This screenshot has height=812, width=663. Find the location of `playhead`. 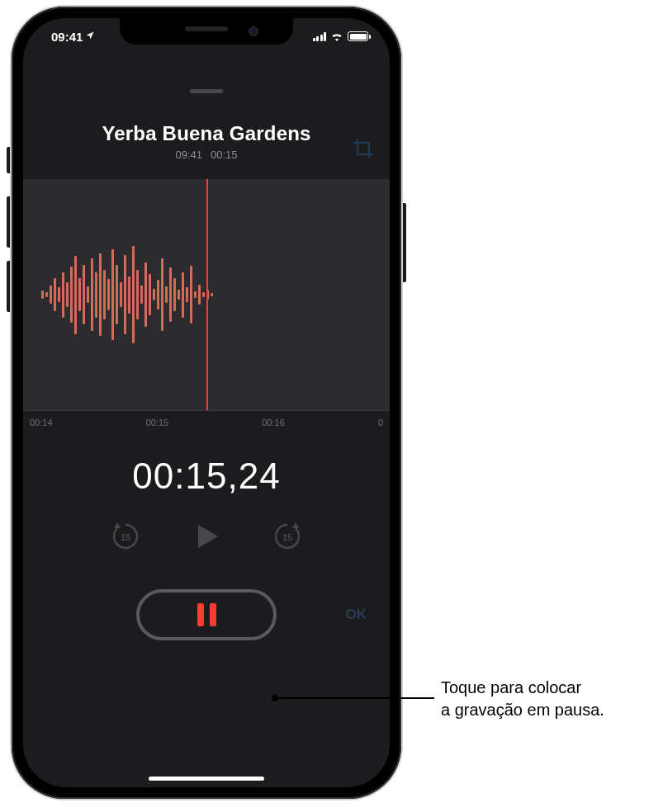

playhead is located at coordinates (207, 295).